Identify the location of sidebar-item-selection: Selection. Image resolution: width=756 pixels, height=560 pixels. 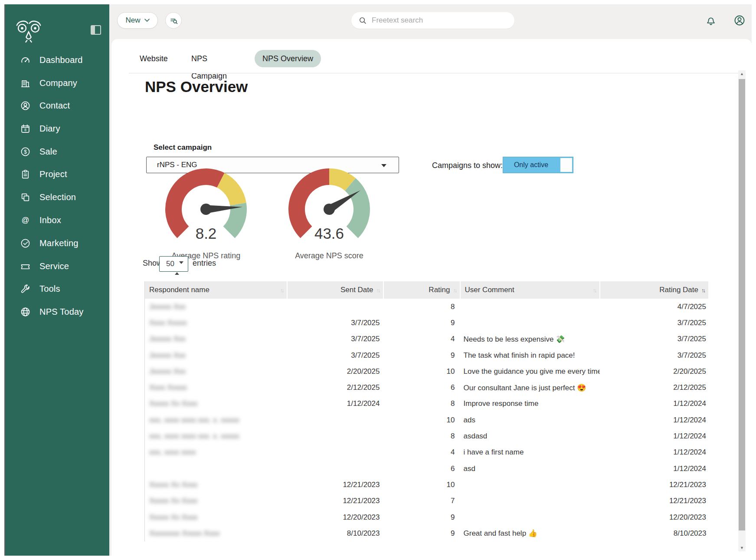
(57, 197).